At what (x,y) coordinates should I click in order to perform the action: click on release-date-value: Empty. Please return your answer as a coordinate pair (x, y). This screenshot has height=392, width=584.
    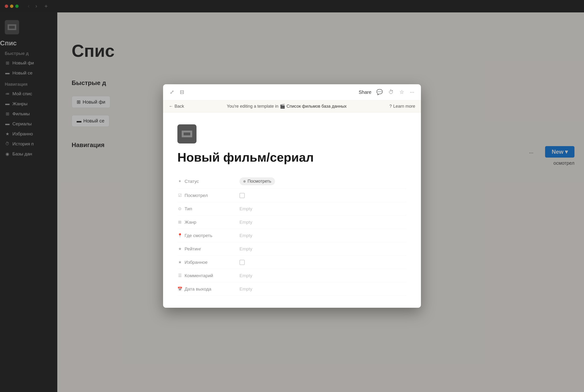
    Looking at the image, I should click on (246, 289).